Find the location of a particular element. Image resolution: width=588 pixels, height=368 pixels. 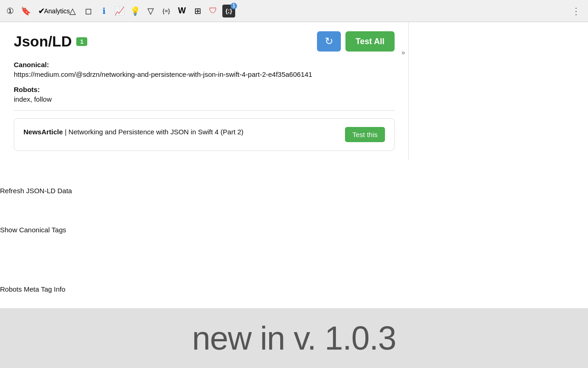

w-icon: W is located at coordinates (182, 11).